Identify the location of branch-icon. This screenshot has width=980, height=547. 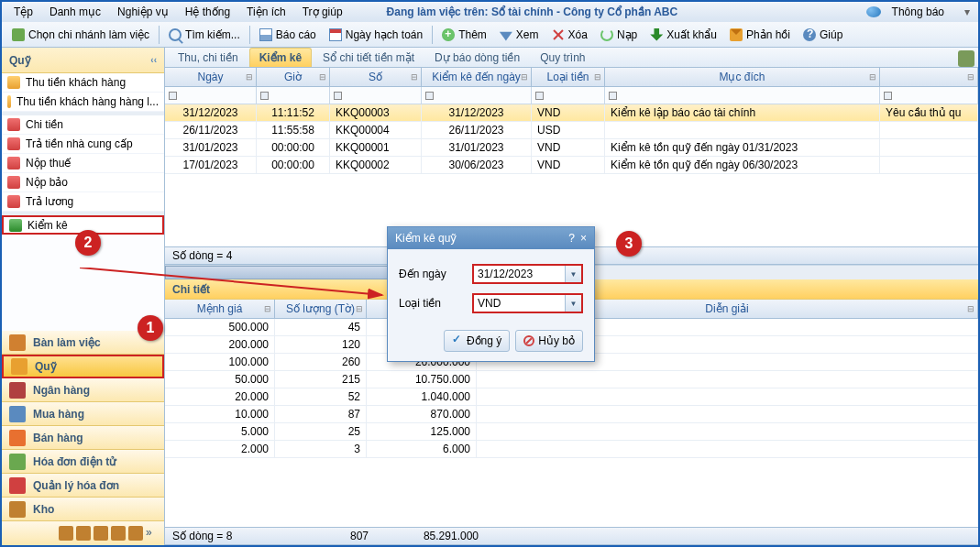
(18, 35).